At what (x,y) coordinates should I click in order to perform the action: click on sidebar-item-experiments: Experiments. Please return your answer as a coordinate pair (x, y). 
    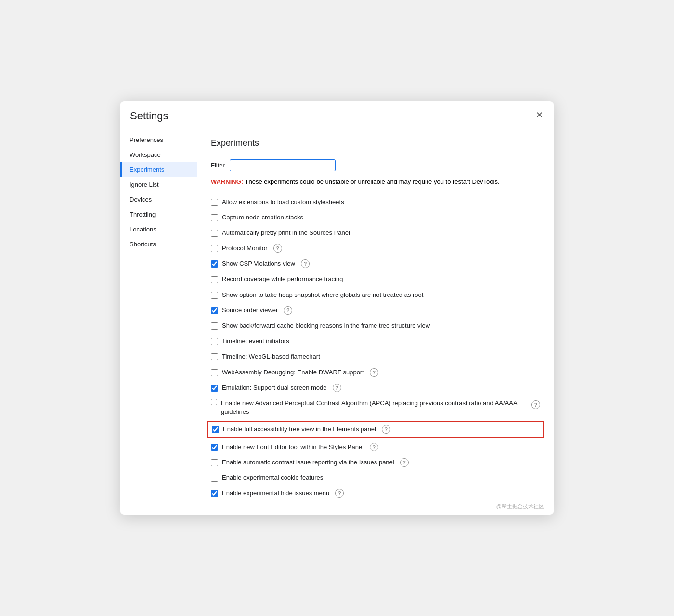
    Looking at the image, I should click on (159, 169).